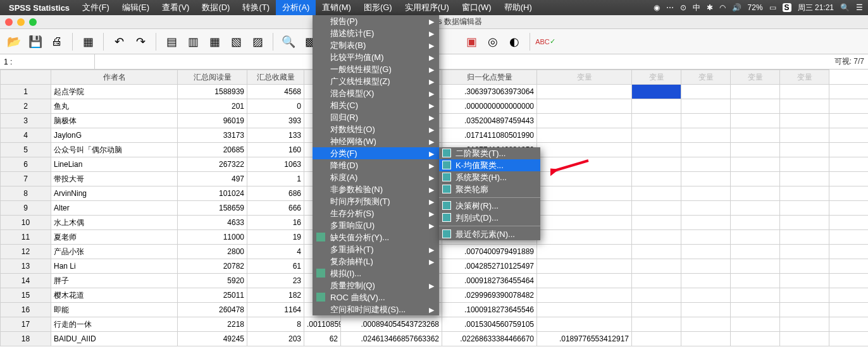 This screenshot has width=868, height=354. What do you see at coordinates (9, 22) in the screenshot?
I see `close-icon` at bounding box center [9, 22].